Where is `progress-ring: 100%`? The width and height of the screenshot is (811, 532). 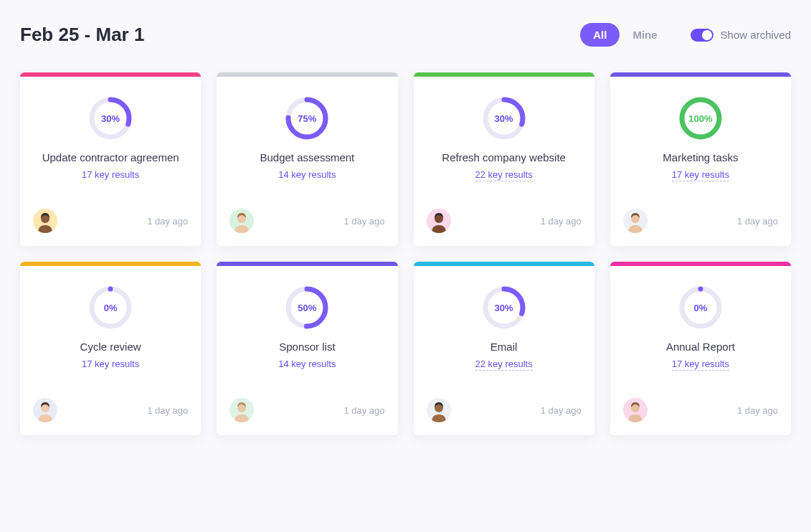
progress-ring: 100% is located at coordinates (701, 118).